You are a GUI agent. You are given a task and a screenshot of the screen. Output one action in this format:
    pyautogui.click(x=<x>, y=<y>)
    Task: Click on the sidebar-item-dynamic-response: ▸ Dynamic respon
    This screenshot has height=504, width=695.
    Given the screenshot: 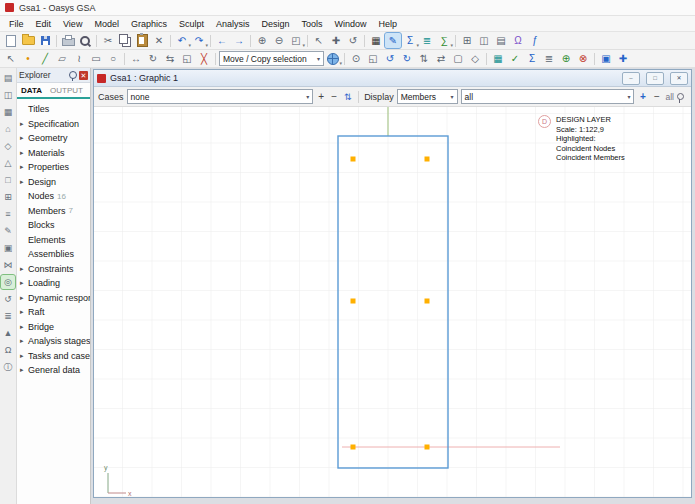 What is the action you would take?
    pyautogui.click(x=54, y=298)
    